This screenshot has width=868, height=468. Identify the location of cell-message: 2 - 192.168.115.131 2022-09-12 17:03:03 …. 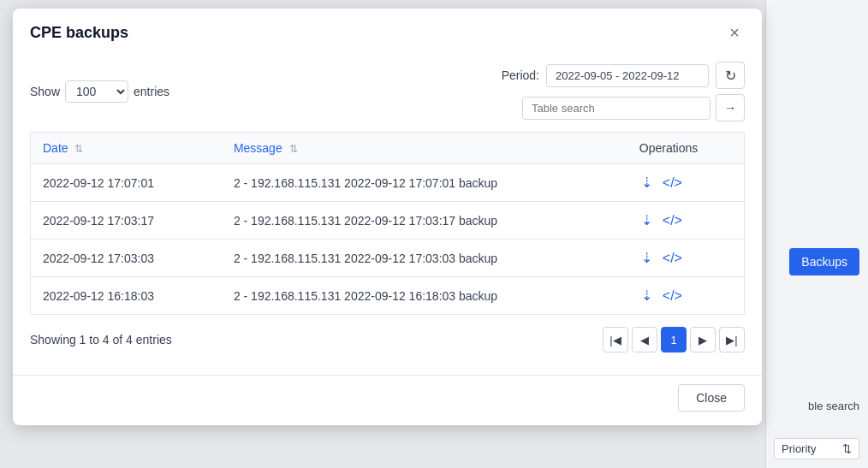
(425, 258).